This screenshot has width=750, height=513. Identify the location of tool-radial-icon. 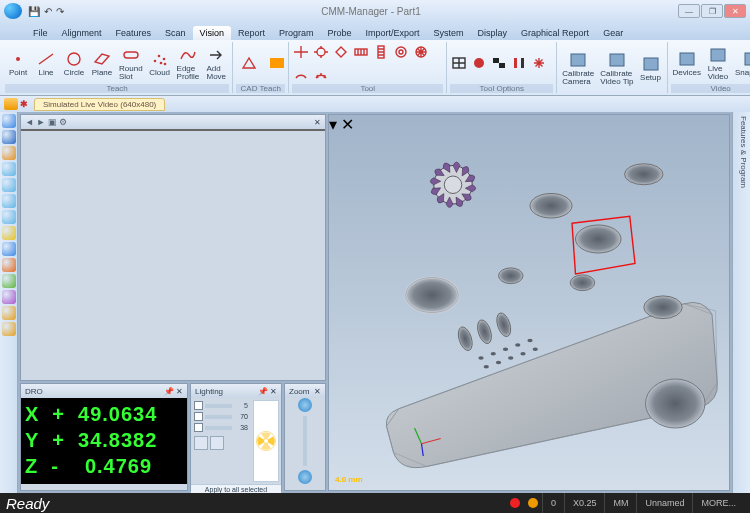
(421, 52).